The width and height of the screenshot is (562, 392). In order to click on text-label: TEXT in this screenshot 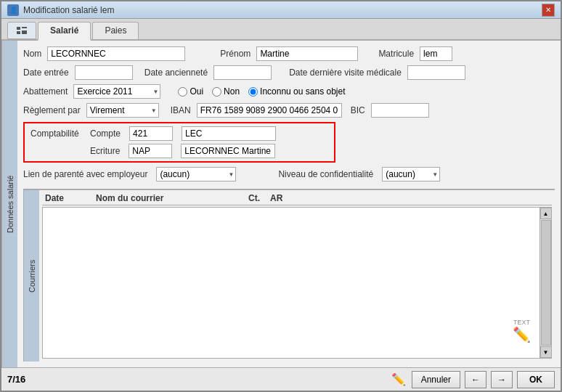, I will do `click(521, 322)`.